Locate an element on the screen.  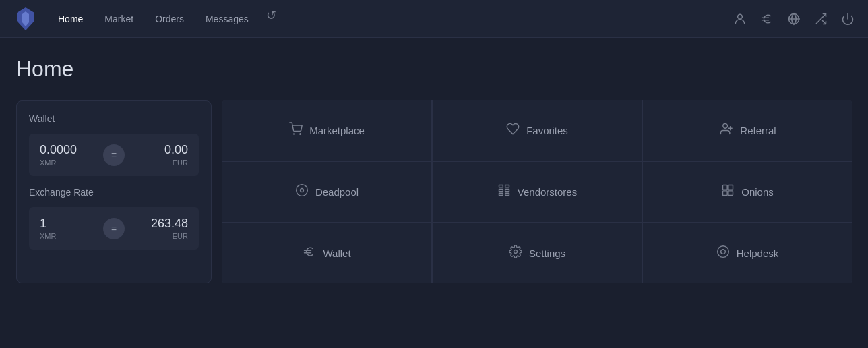
user-icon is located at coordinates (740, 19).